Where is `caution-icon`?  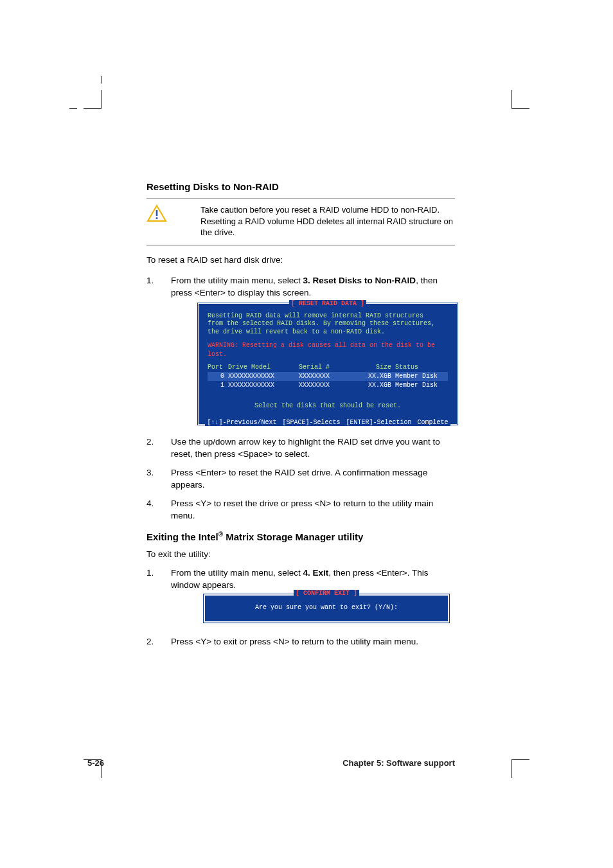
caution-icon is located at coordinates (157, 215).